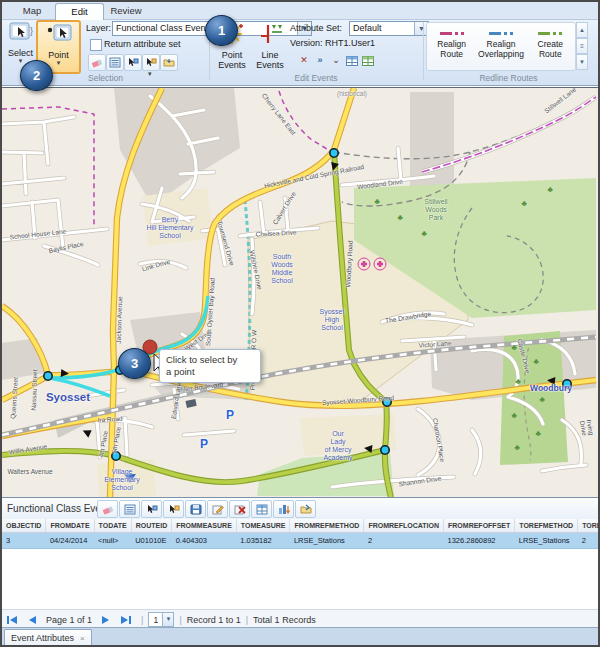 This screenshot has width=600, height=647. I want to click on redline-scrollbar: ▲ ≡ ▼, so click(582, 46).